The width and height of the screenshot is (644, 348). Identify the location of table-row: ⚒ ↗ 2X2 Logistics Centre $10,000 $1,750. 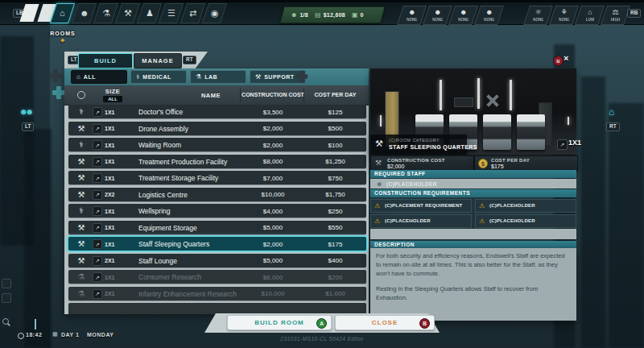
(217, 195).